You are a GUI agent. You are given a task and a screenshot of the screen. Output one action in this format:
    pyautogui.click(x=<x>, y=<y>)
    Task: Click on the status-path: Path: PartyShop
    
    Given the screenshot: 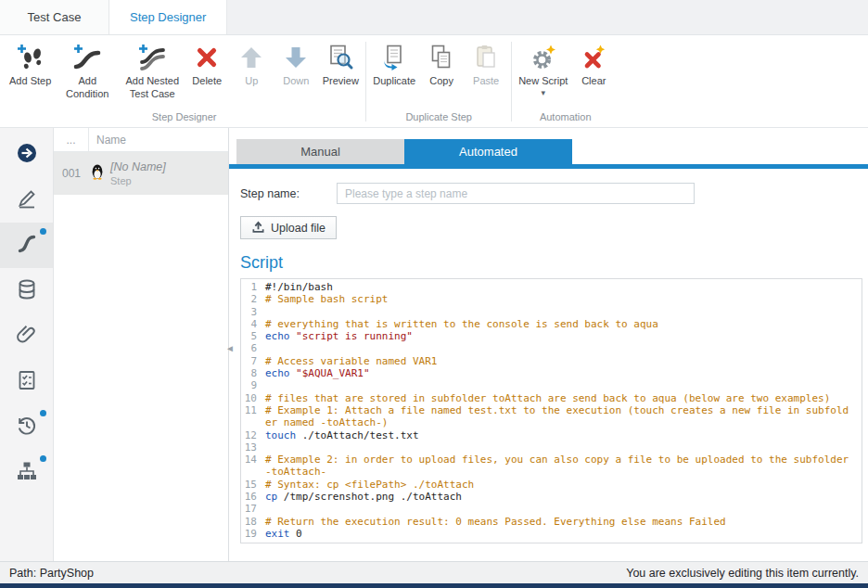 What is the action you would take?
    pyautogui.click(x=52, y=573)
    